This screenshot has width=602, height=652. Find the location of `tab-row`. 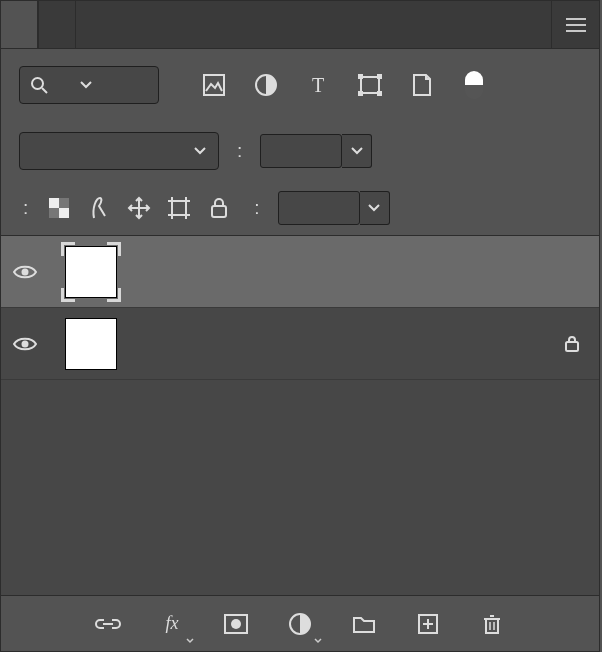

tab-row is located at coordinates (300, 25).